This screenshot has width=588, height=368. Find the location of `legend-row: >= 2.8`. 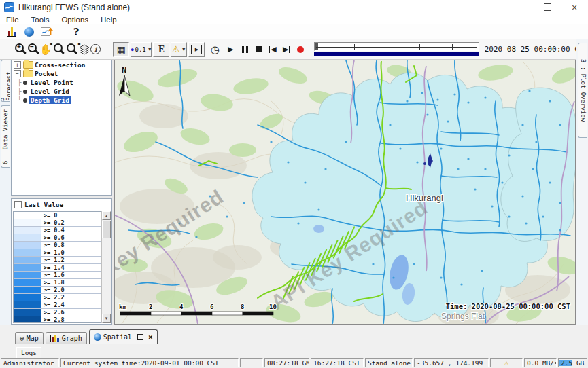

legend-row: >= 2.8 is located at coordinates (57, 319).